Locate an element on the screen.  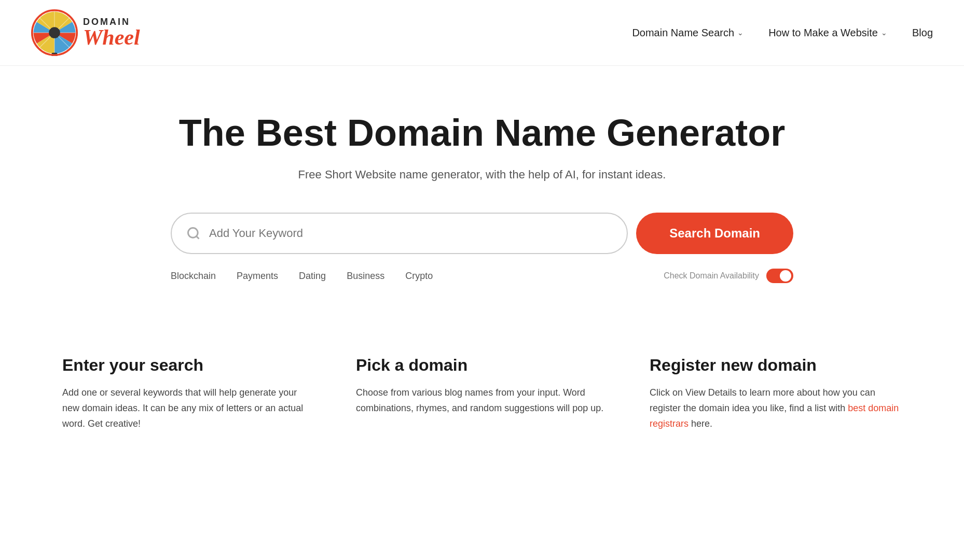
hero-subtitle: Free Short Website name generator, with … is located at coordinates (482, 175).